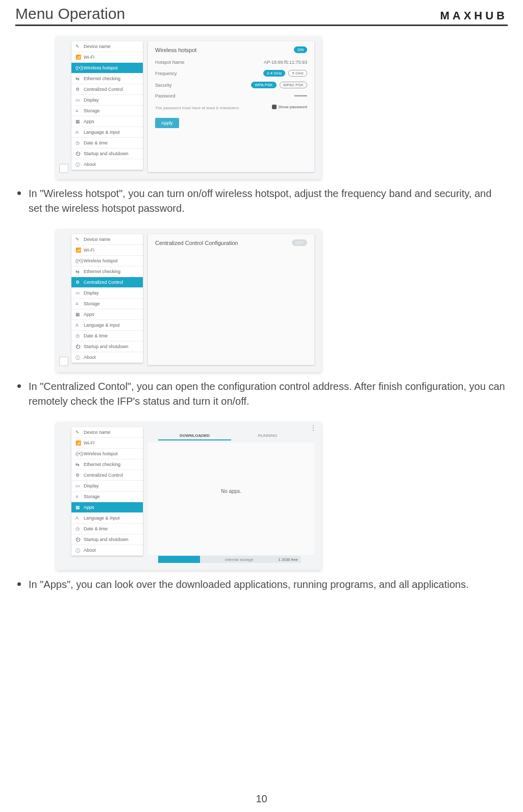  I want to click on tab-downloaded: DOWNLOADED, so click(195, 437).